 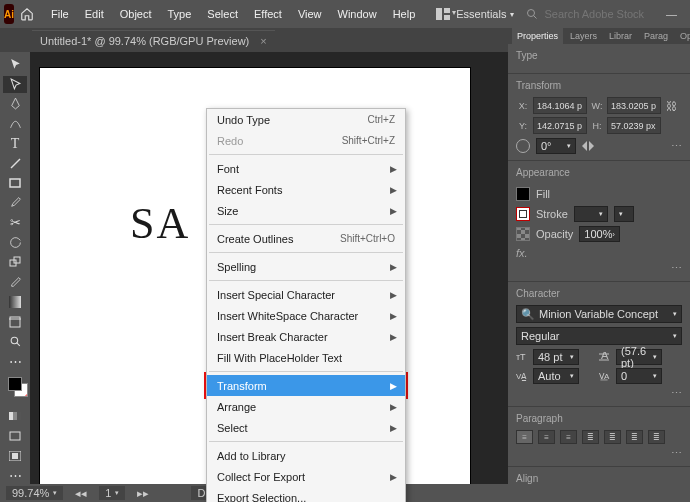 What do you see at coordinates (556, 357) in the screenshot?
I see `font-size-input: 48 pt▾` at bounding box center [556, 357].